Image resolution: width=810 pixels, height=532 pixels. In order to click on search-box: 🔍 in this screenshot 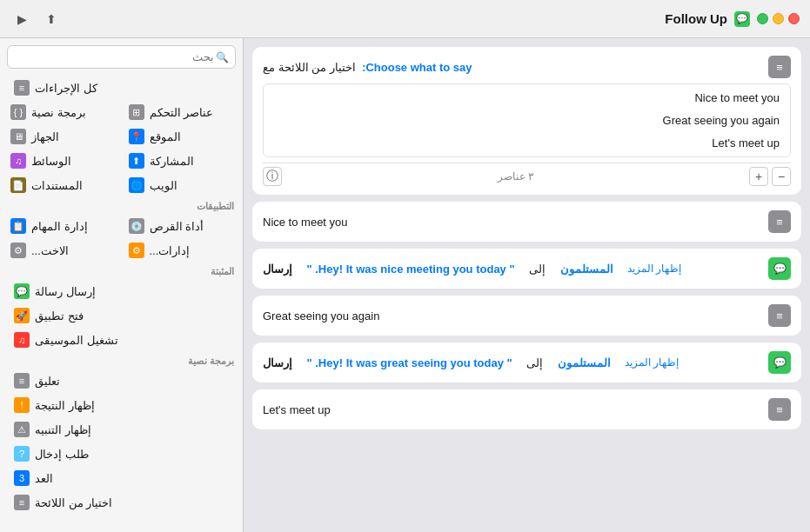, I will do `click(122, 57)`.